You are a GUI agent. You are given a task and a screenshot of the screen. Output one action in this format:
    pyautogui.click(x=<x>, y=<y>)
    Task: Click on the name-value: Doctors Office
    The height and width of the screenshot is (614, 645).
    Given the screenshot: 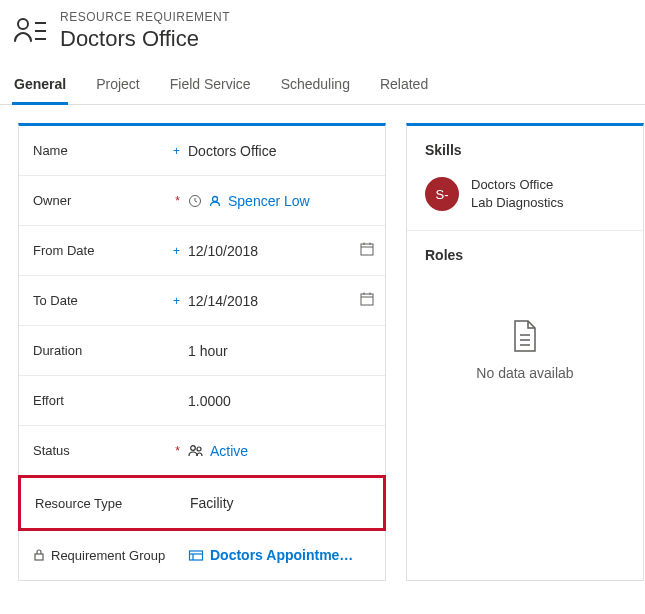 What is the action you would take?
    pyautogui.click(x=282, y=151)
    